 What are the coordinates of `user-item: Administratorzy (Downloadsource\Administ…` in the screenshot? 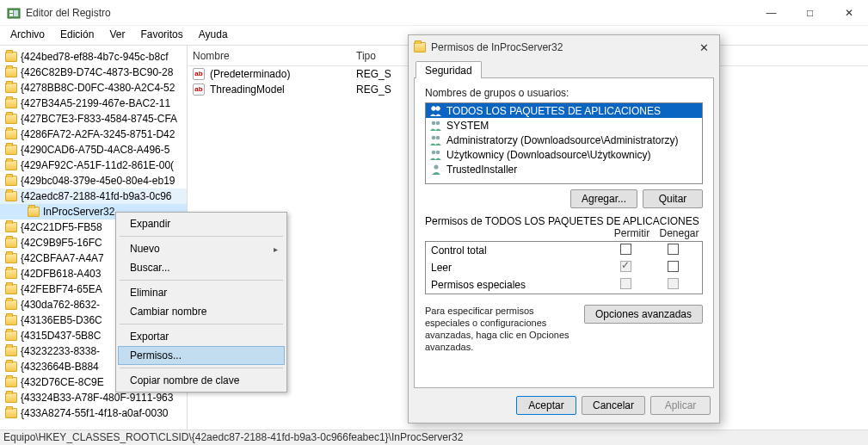 It's located at (564, 139).